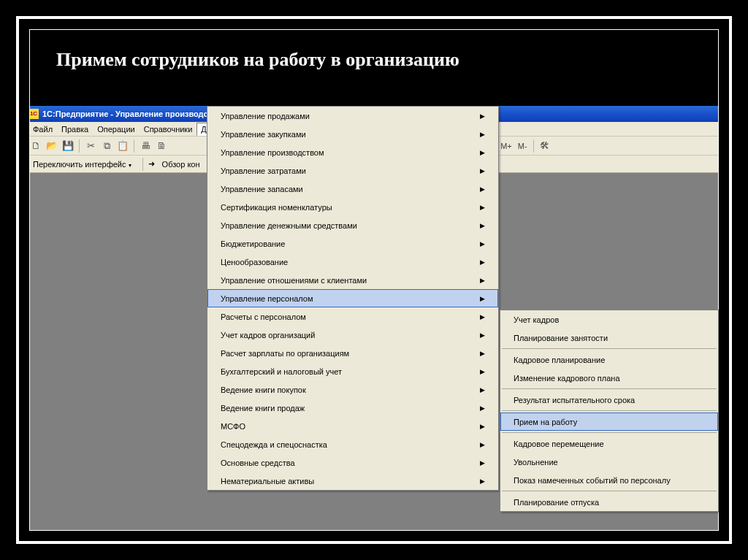  Describe the element at coordinates (609, 410) in the screenshot. I see `personnel-submenu: Учет кадровПланирование занятостиКадрово…` at that location.